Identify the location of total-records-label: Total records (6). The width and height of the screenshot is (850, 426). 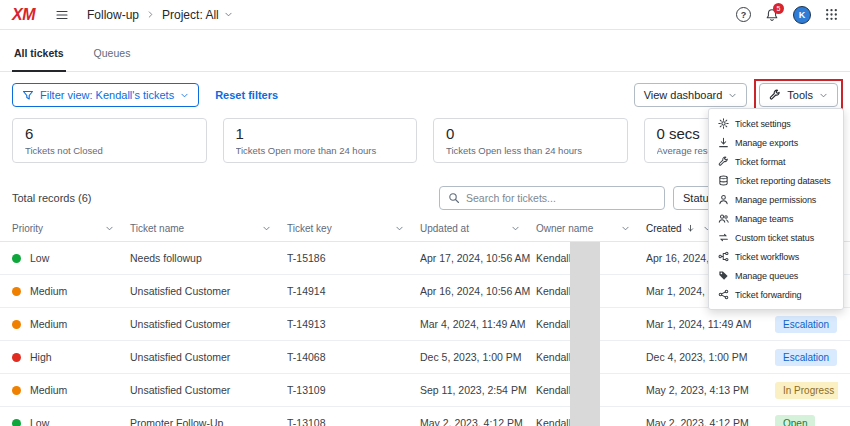
(52, 198).